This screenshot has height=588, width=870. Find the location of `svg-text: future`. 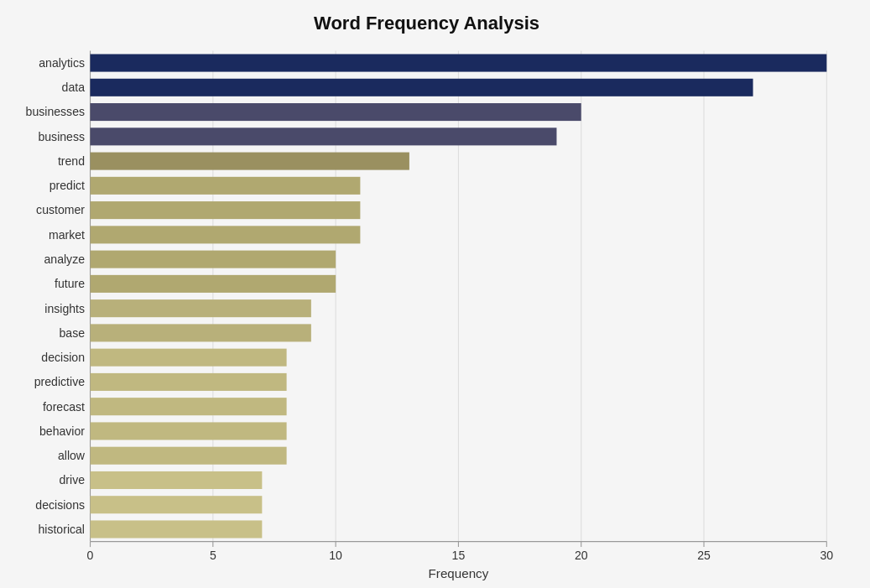

svg-text: future is located at coordinates (70, 284).